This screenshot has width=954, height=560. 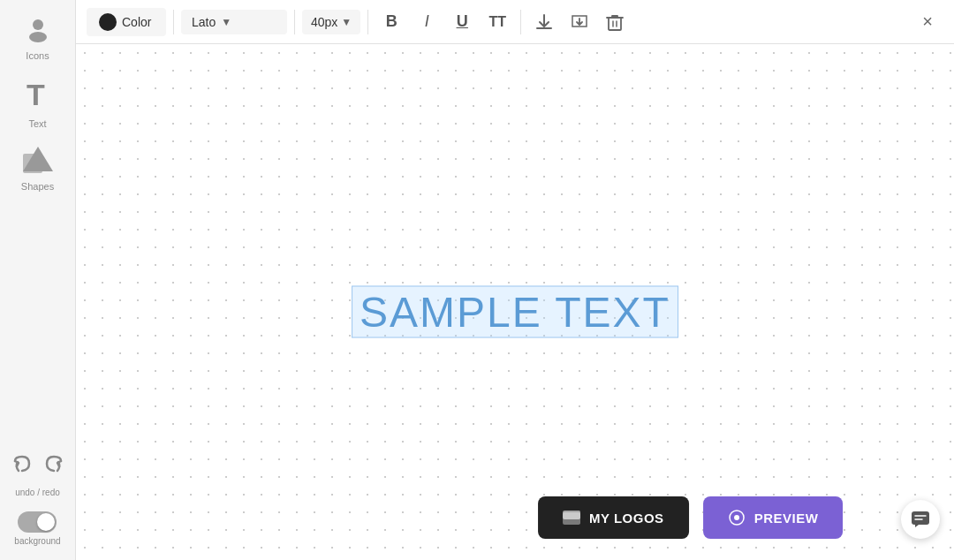 I want to click on sidebar-item-icons: Icons, so click(x=37, y=39).